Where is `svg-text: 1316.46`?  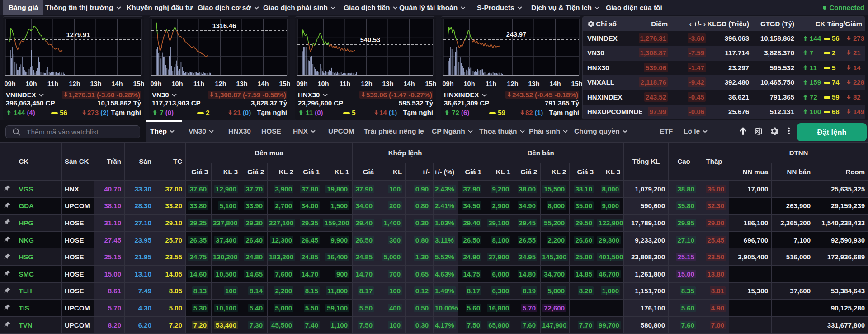
svg-text: 1316.46 is located at coordinates (224, 26).